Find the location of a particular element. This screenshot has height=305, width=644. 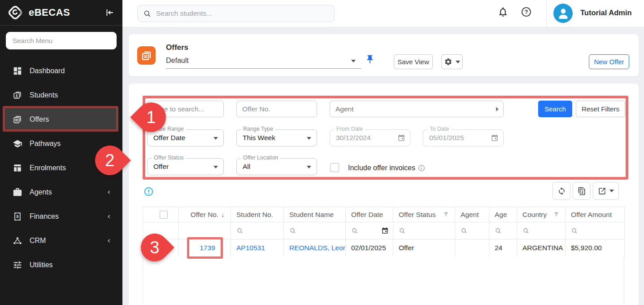

utilities-icon is located at coordinates (17, 265).